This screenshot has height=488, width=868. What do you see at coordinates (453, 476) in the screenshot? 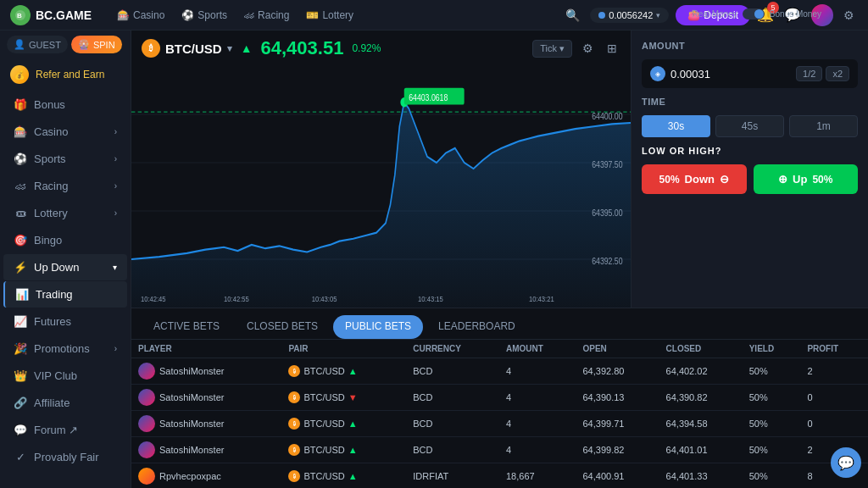
I see `currency-cell: IDRFIAT` at bounding box center [453, 476].